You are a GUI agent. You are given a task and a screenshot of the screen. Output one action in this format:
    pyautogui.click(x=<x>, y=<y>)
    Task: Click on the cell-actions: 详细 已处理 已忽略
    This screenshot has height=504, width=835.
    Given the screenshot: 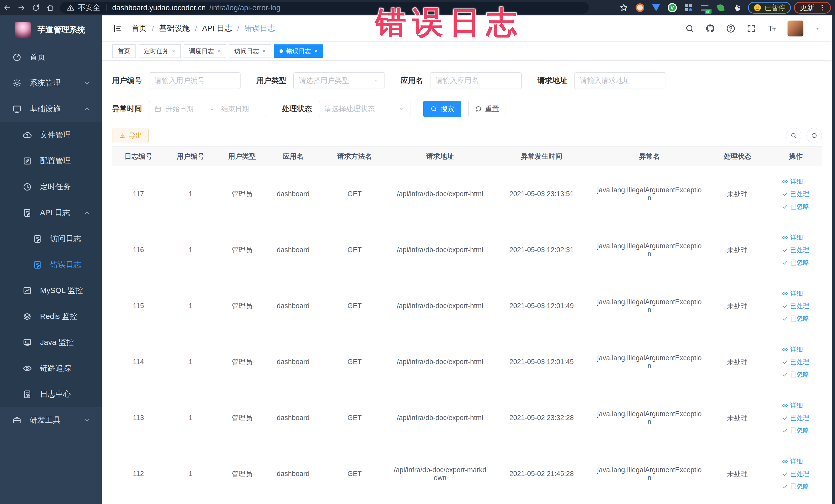 What is the action you would take?
    pyautogui.click(x=796, y=418)
    